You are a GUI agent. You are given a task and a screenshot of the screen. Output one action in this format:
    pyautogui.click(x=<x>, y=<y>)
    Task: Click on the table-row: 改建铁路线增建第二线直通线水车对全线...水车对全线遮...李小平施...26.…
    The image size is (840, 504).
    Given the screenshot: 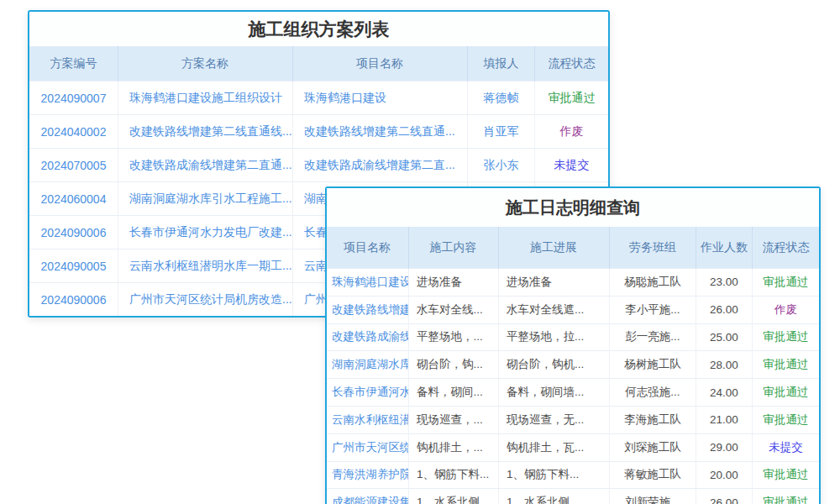 What is the action you would take?
    pyautogui.click(x=573, y=309)
    